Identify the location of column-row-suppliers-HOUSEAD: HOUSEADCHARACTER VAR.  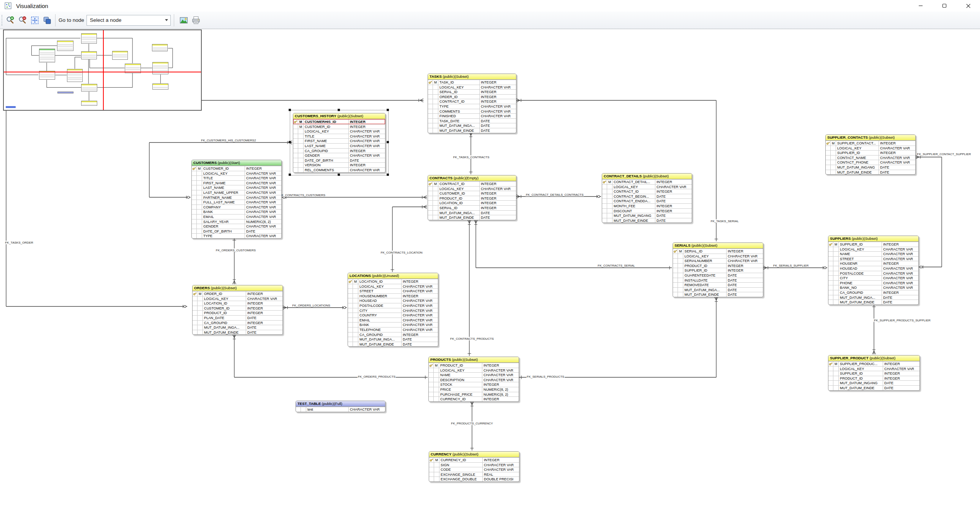
(874, 268).